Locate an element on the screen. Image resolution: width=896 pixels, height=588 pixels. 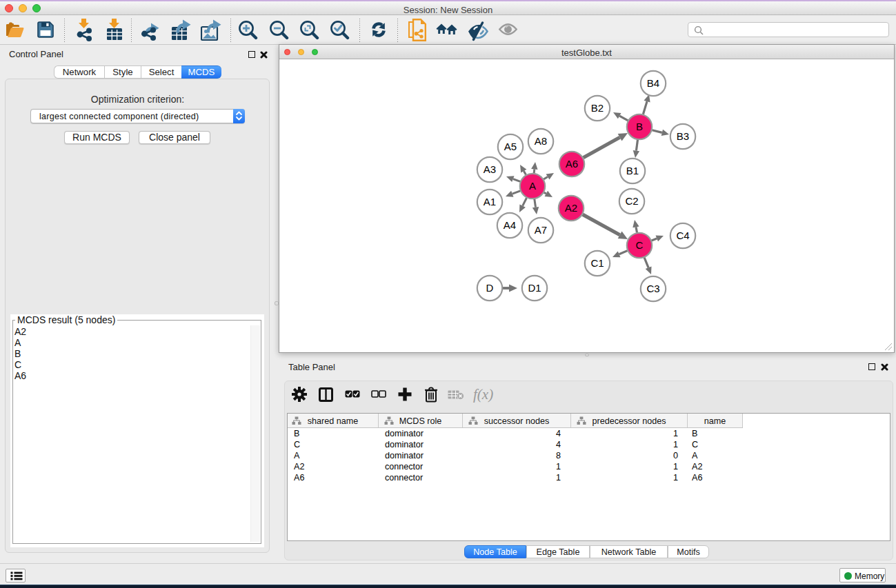
svg-text: B4 is located at coordinates (653, 83).